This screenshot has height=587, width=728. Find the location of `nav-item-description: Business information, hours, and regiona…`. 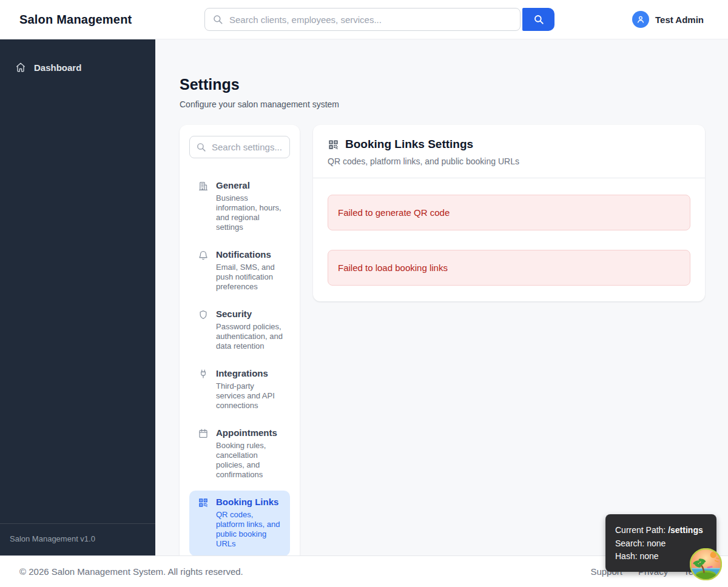

nav-item-description: Business information, hours, and regiona… is located at coordinates (249, 213).